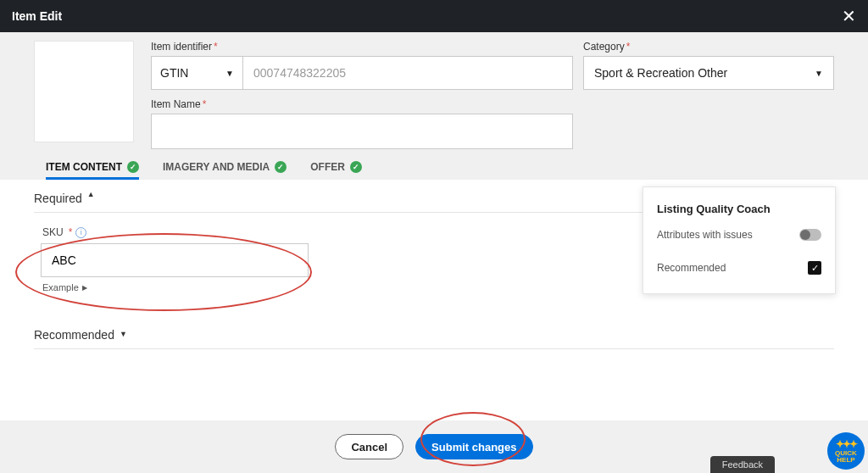 The width and height of the screenshot is (868, 473). What do you see at coordinates (709, 47) in the screenshot?
I see `category-label: Category*` at bounding box center [709, 47].